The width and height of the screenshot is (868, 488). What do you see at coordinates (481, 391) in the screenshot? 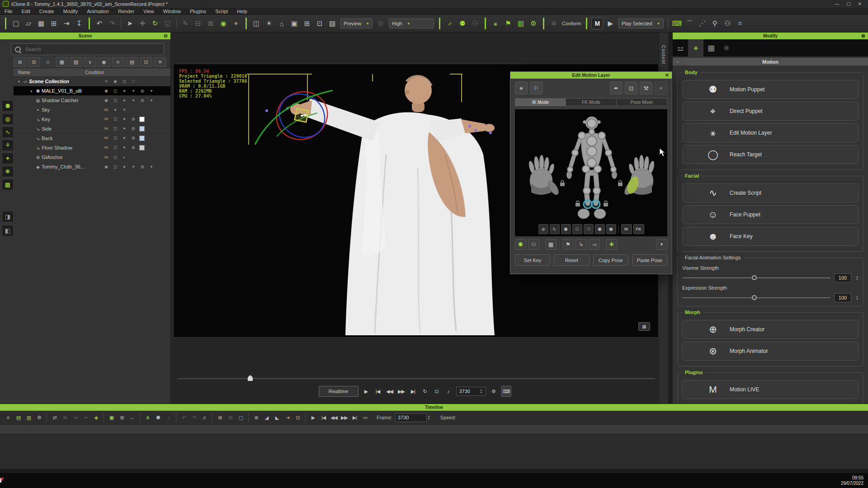
I see `frame-spinner: ▲▼` at bounding box center [481, 391].